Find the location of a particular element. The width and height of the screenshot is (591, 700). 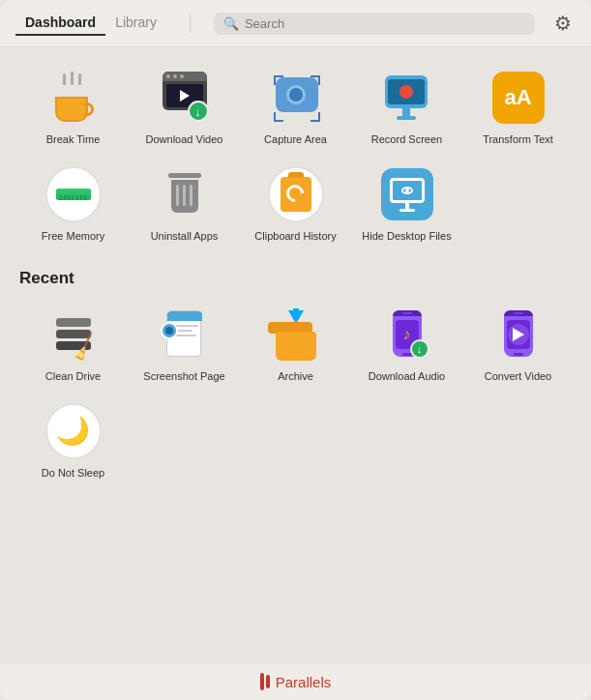

tab-dashboard: Dashboard is located at coordinates (60, 23).